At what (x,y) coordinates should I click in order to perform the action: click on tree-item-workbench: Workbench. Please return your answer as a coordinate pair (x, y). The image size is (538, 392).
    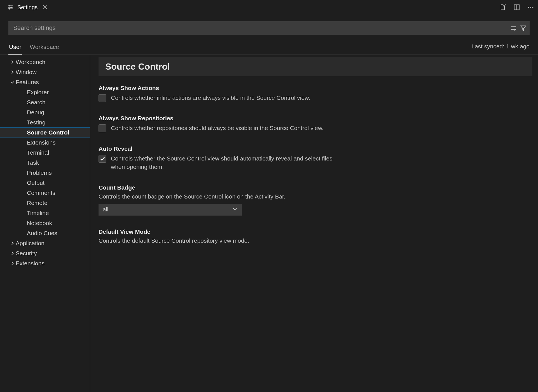
    Looking at the image, I should click on (45, 62).